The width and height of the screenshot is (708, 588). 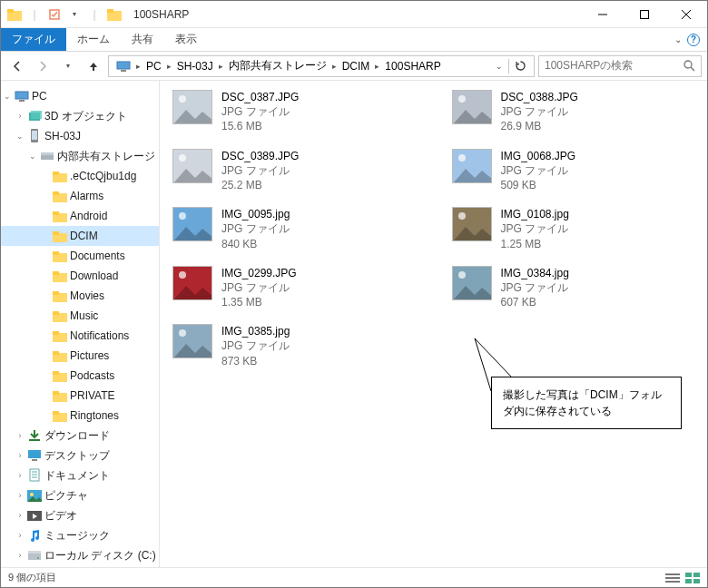 What do you see at coordinates (80, 436) in the screenshot?
I see `tree-node--: ›ダウンロード` at bounding box center [80, 436].